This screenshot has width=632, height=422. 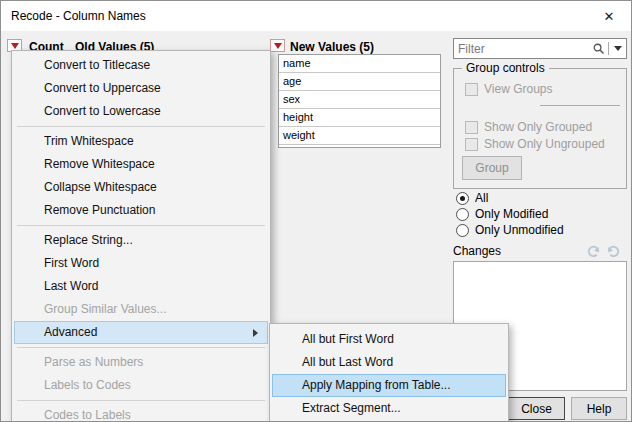 I want to click on menu-item-convert-to-lowercase: Convert to Lowercase, so click(x=141, y=112).